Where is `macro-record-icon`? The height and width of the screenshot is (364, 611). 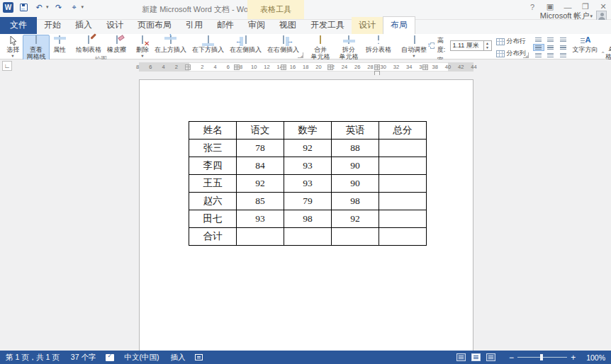
macro-record-icon is located at coordinates (198, 357).